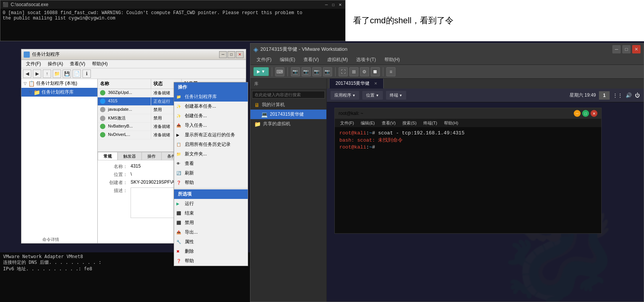 Image resolution: width=644 pixels, height=302 pixels. I want to click on task-scheduler-maximize: □, so click(231, 55).